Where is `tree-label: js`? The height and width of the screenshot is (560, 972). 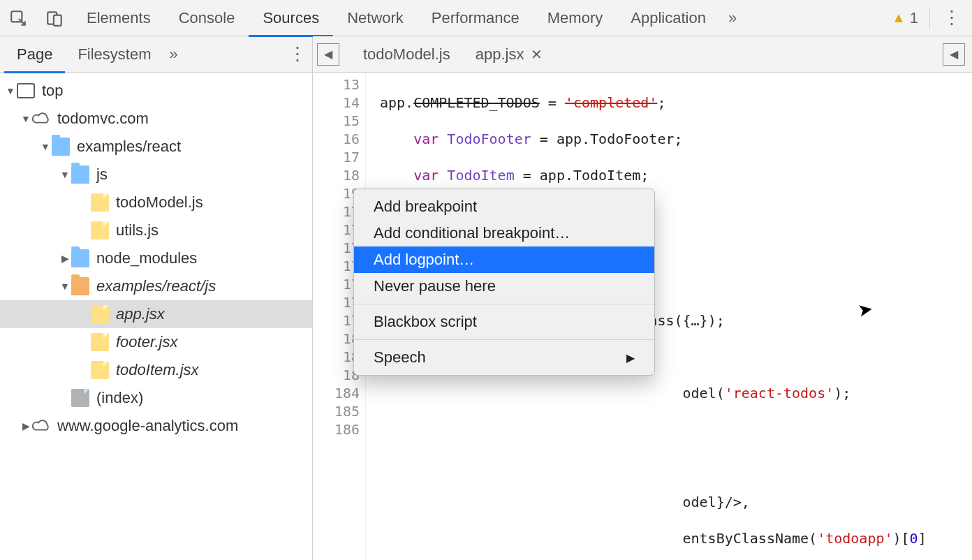 tree-label: js is located at coordinates (102, 175).